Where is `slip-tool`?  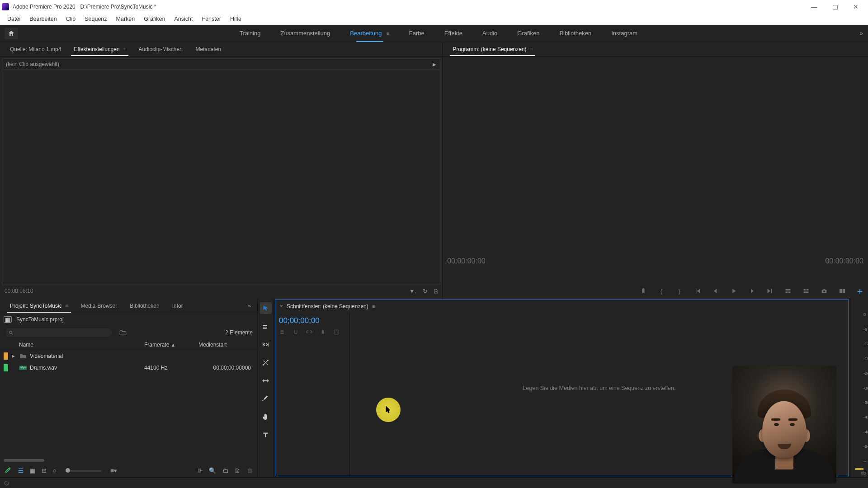 slip-tool is located at coordinates (266, 380).